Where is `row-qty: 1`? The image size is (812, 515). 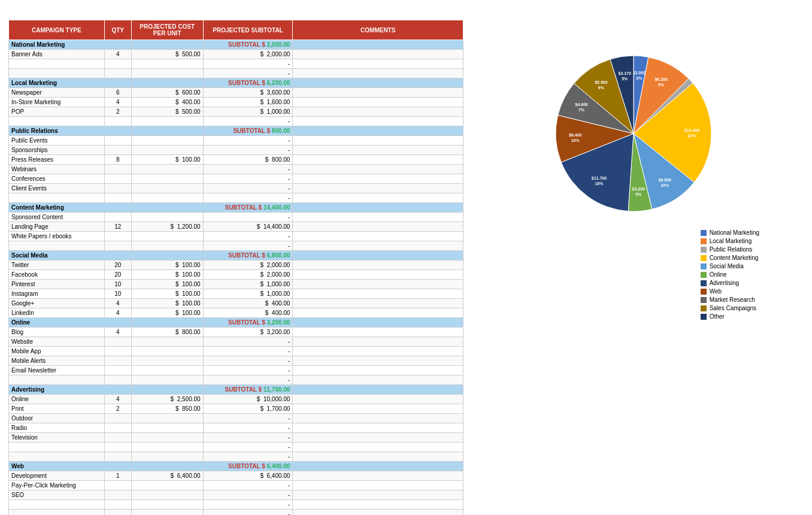 row-qty: 1 is located at coordinates (117, 476).